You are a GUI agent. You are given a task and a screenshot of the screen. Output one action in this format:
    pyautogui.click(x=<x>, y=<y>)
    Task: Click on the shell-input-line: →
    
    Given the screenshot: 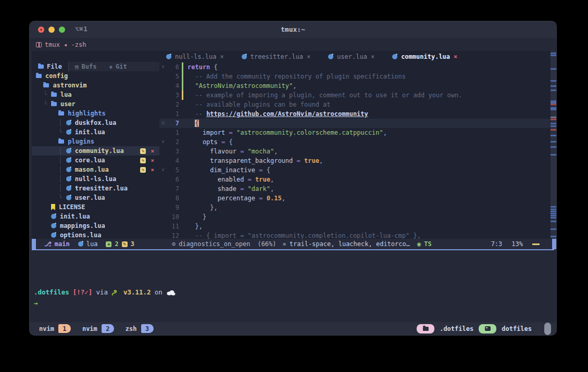 What is the action you would take?
    pyautogui.click(x=36, y=302)
    